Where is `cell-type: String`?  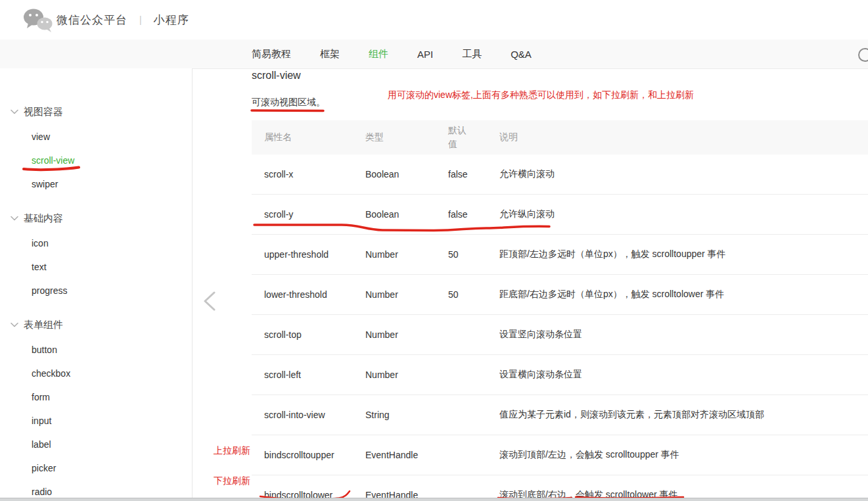
cell-type: String is located at coordinates (407, 415).